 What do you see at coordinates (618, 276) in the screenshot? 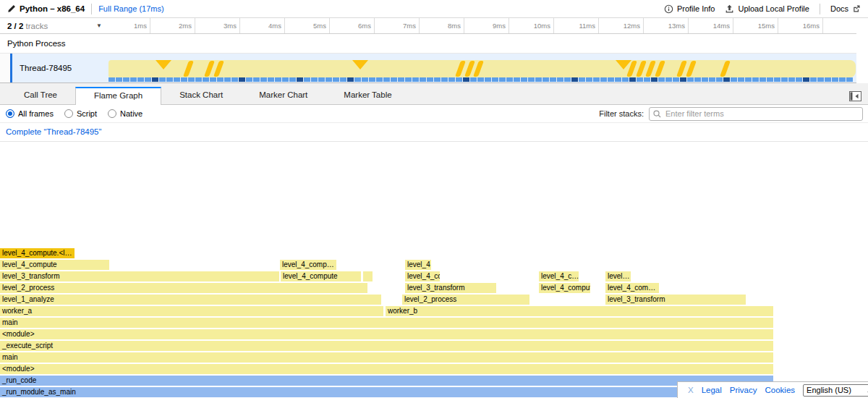
I see `flame-frame: level…` at bounding box center [618, 276].